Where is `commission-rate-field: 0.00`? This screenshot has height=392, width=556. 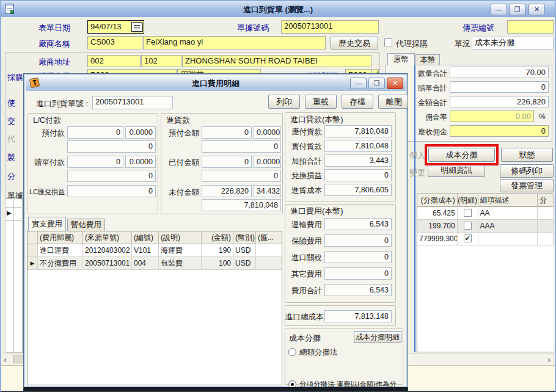 commission-rate-field: 0.00 is located at coordinates (492, 116).